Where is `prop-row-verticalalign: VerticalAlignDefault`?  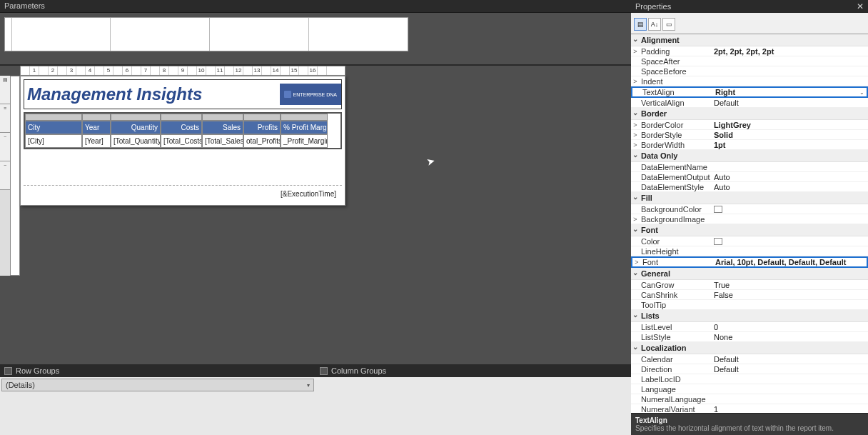
prop-row-verticalalign: VerticalAlignDefault is located at coordinates (750, 103).